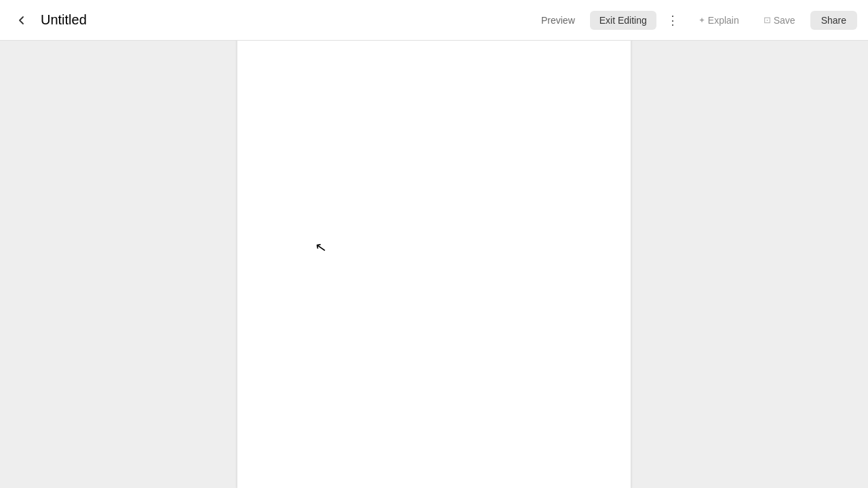  I want to click on share-button: Share, so click(834, 20).